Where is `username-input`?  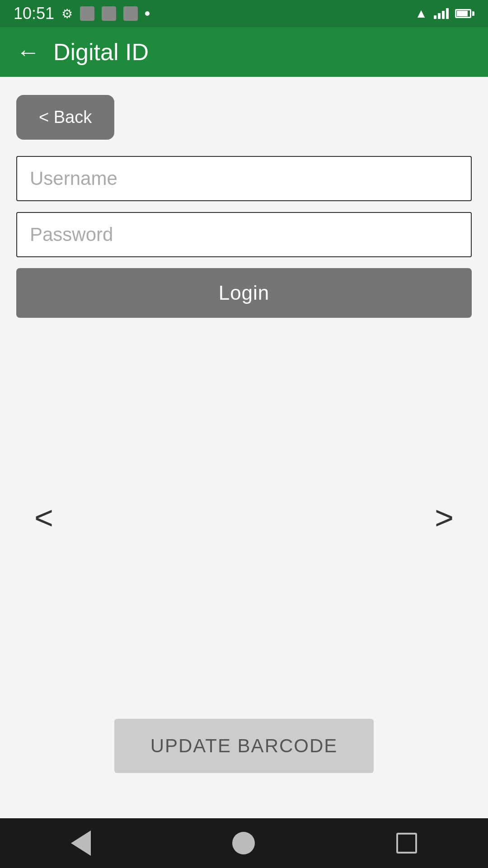 username-input is located at coordinates (244, 179).